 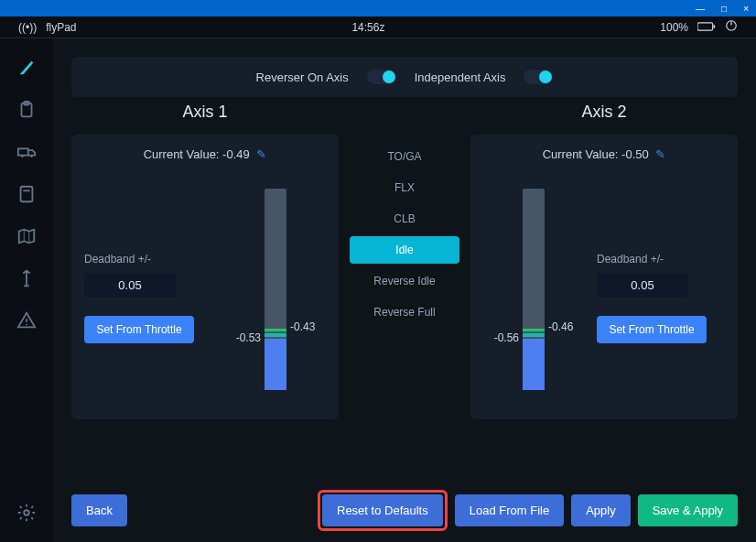 What do you see at coordinates (534, 289) in the screenshot?
I see `axis2-gauge: -0.56 -0.46` at bounding box center [534, 289].